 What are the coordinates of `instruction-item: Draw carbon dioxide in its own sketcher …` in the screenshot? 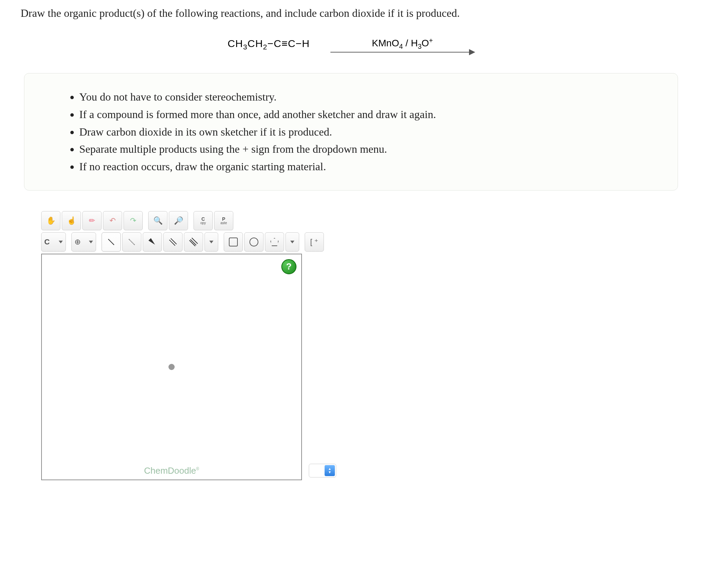 It's located at (368, 132).